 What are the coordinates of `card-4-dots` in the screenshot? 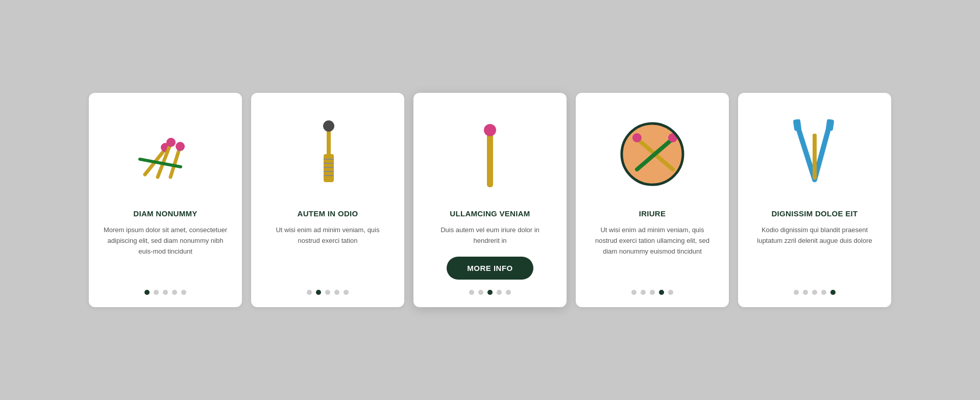 It's located at (652, 292).